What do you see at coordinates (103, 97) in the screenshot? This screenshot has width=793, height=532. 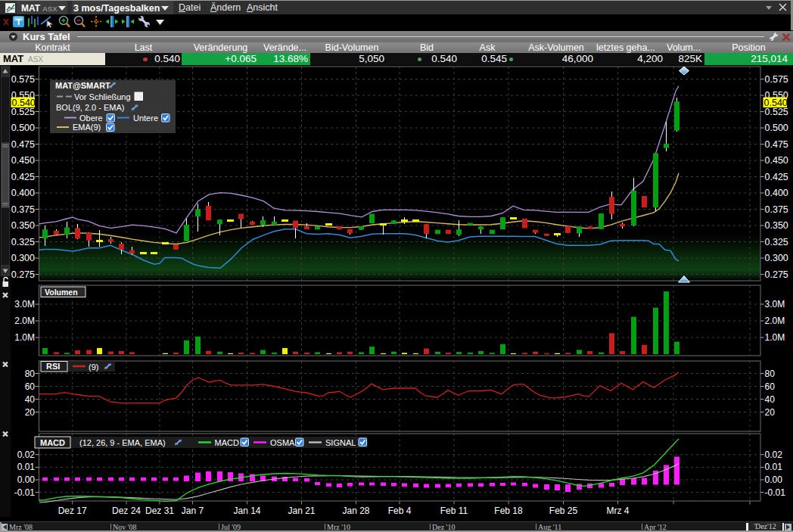 I see `svg-text: Vor Schließung` at bounding box center [103, 97].